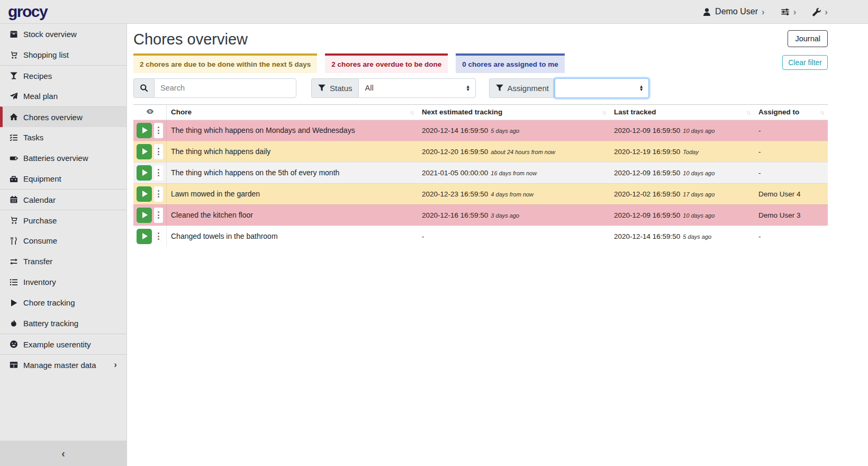 The height and width of the screenshot is (466, 868). What do you see at coordinates (64, 179) in the screenshot?
I see `sidebar-item-equipment: Equipment` at bounding box center [64, 179].